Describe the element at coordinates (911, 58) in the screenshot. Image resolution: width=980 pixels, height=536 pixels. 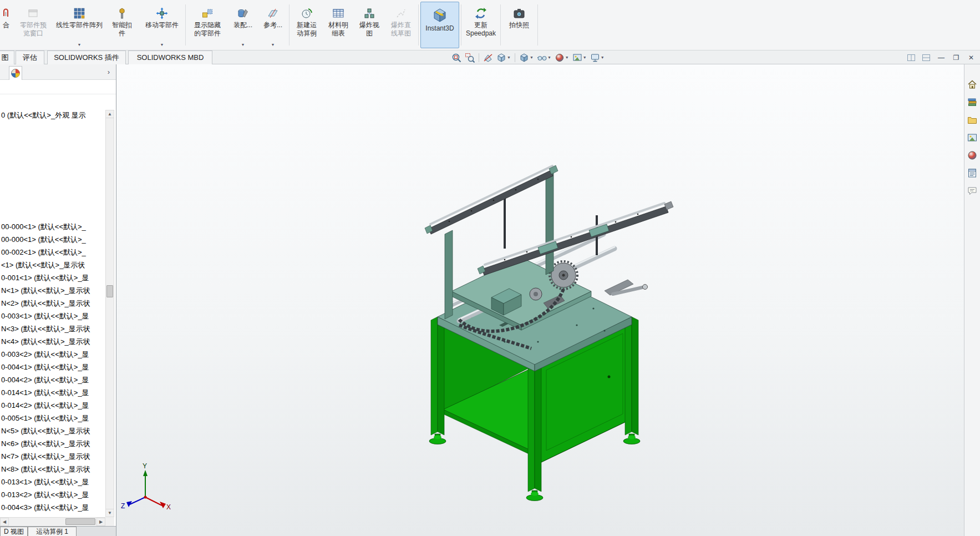
I see `pane-split-vertical-icon` at that location.